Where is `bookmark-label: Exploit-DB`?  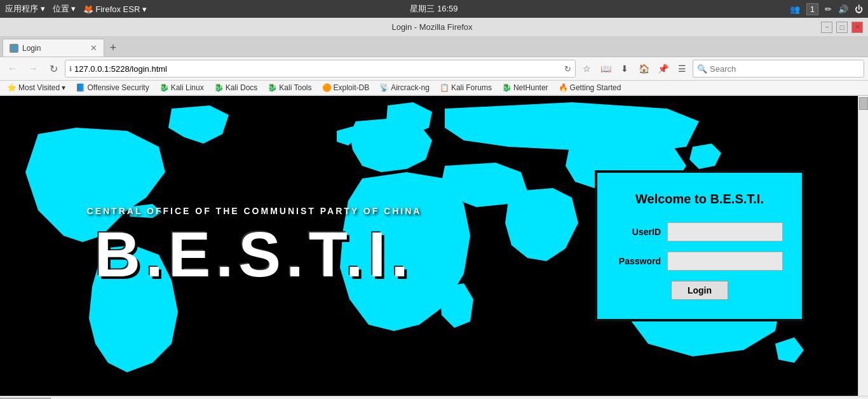
bookmark-label: Exploit-DB is located at coordinates (352, 88).